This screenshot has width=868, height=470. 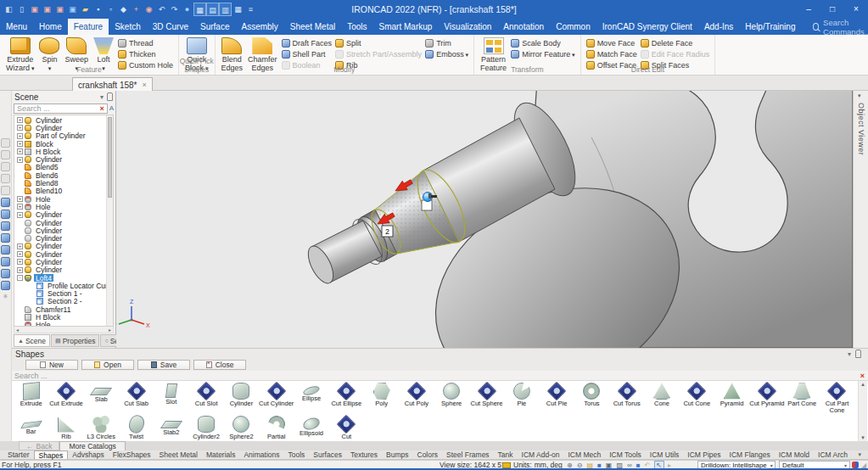 What do you see at coordinates (39, 446) in the screenshot?
I see `catalog-back-button: ← Back` at bounding box center [39, 446].